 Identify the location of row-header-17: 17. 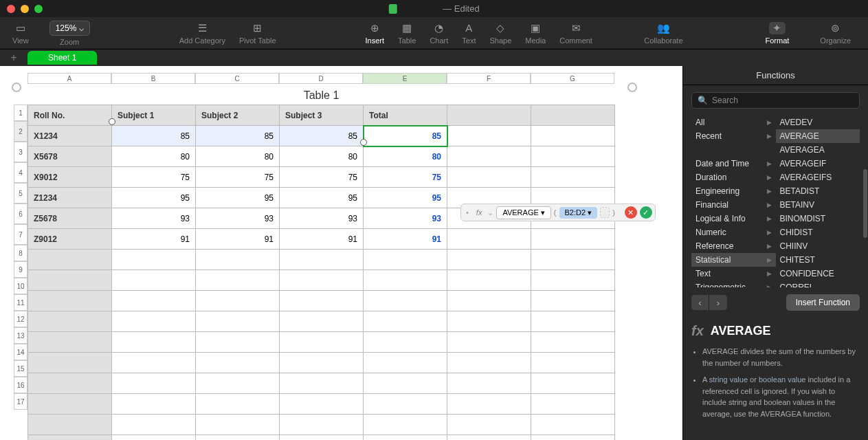
(21, 402).